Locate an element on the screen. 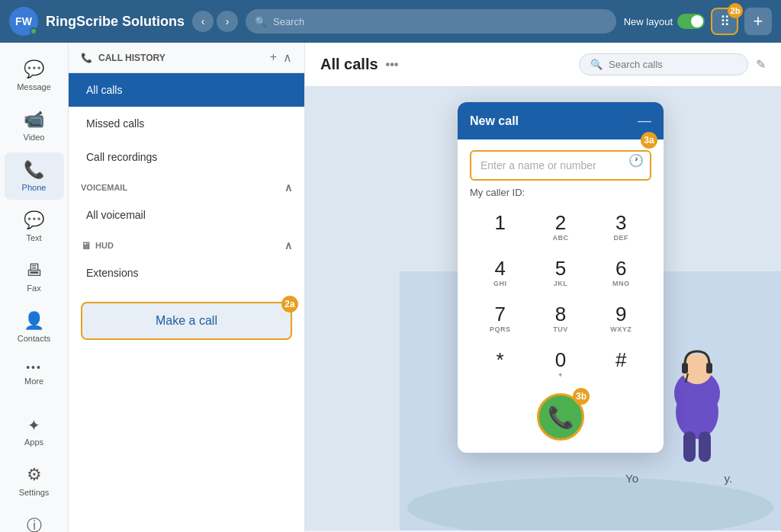 This screenshot has height=532, width=781. search-calls-input is located at coordinates (673, 64).